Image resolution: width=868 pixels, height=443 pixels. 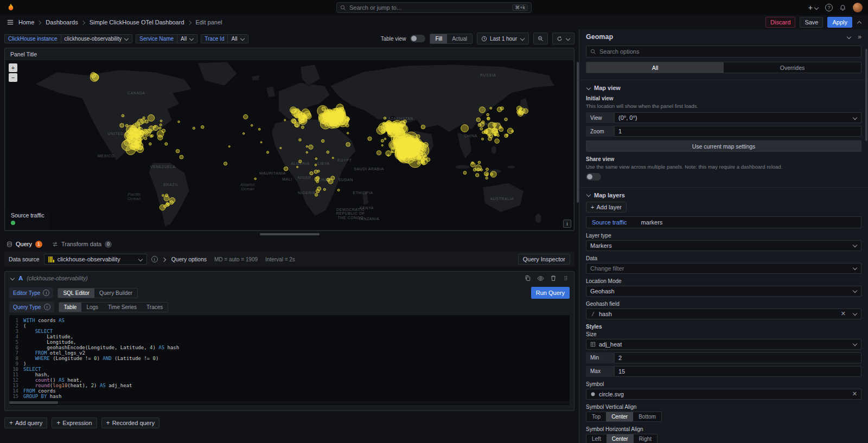 What do you see at coordinates (24, 244) in the screenshot?
I see `tab-query: Query 1` at bounding box center [24, 244].